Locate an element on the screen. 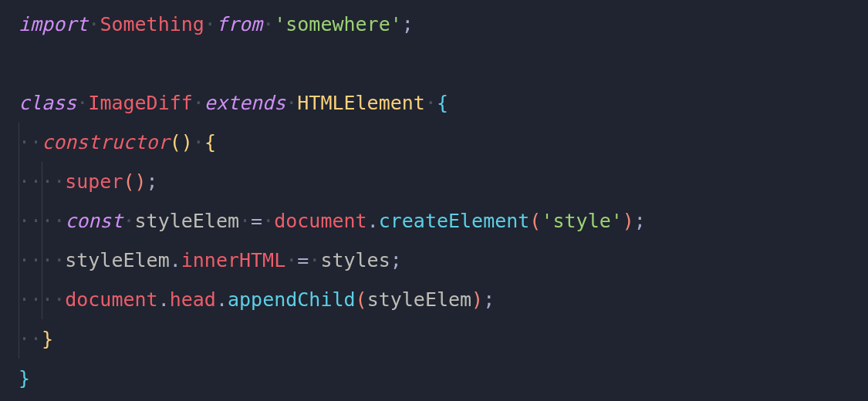 This screenshot has width=868, height=401. token-keyword-italic: extends is located at coordinates (245, 103).